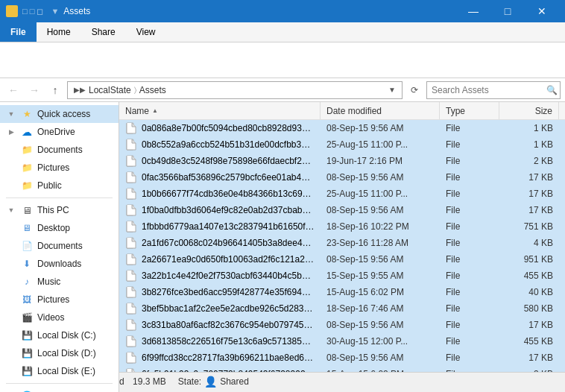 The image size is (565, 392). What do you see at coordinates (380, 227) in the screenshot?
I see `cell-date: 18-Sep-16 10:22 PM` at bounding box center [380, 227].